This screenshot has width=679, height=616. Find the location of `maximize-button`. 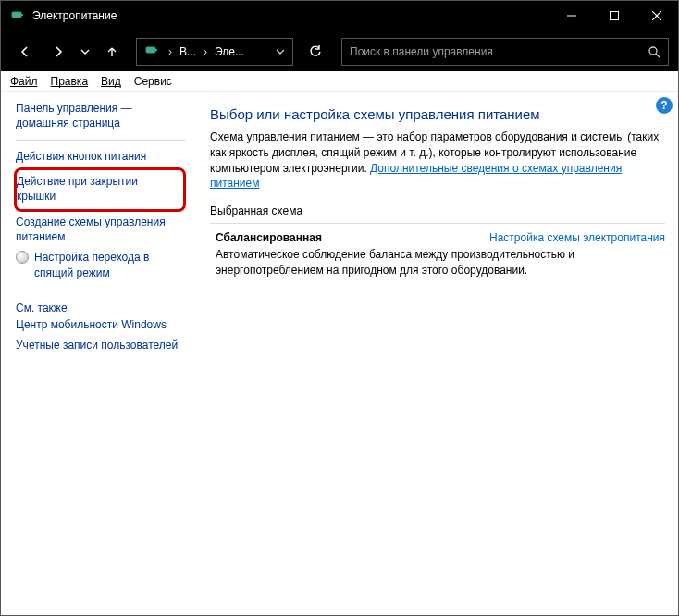

maximize-button is located at coordinates (614, 16).